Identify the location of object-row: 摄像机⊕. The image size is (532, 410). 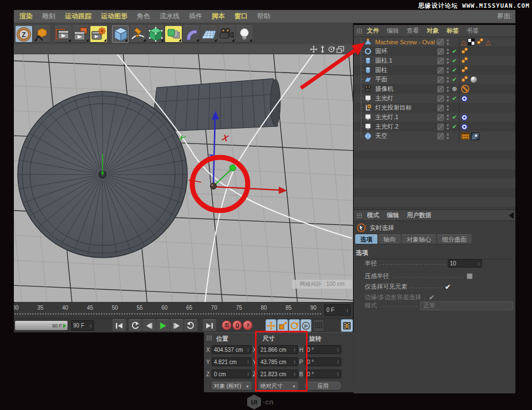
(434, 89).